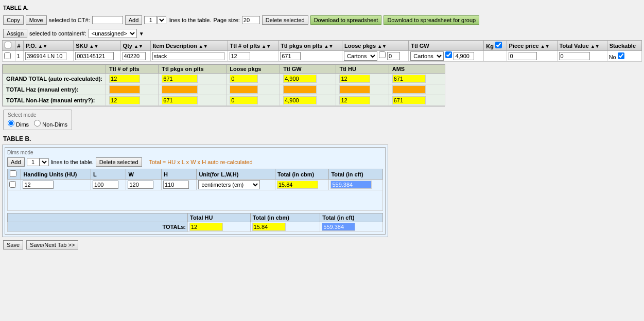  I want to click on page-size-input, so click(251, 20).